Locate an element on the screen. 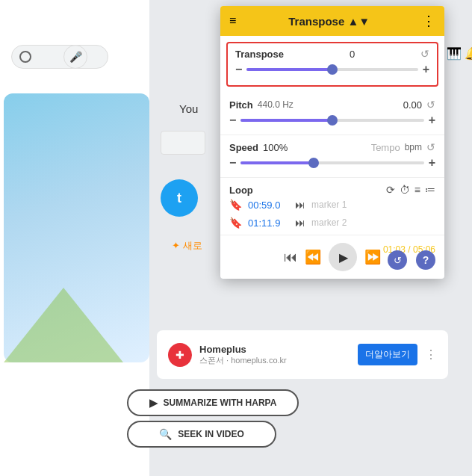 This screenshot has width=472, height=476. seek-icon: 🔍 is located at coordinates (166, 434).